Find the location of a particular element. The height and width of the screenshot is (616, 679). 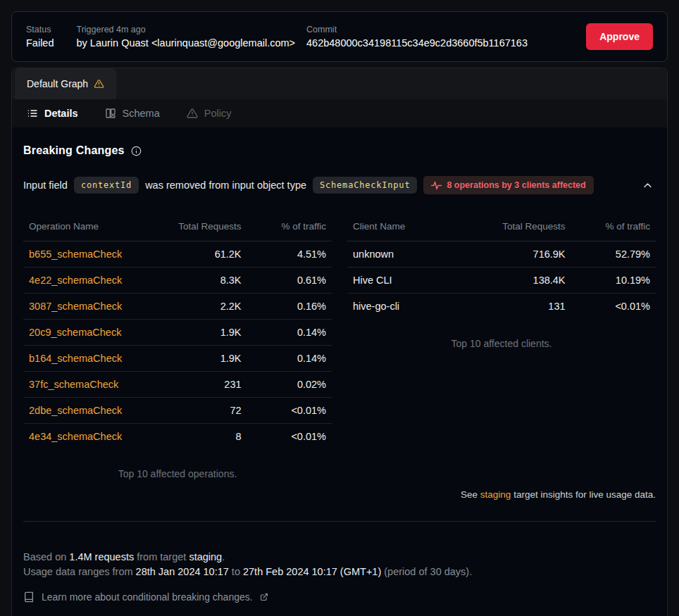

cell-value: 131 is located at coordinates (528, 307).